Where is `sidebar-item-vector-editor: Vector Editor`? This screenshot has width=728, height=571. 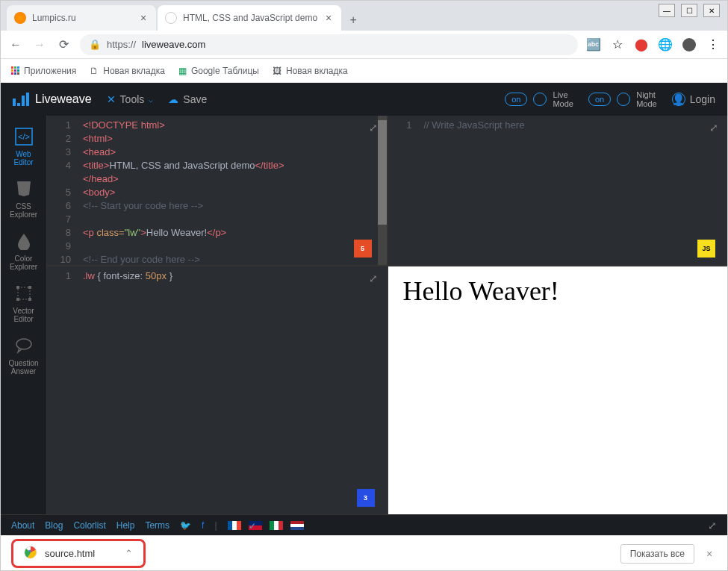 sidebar-item-vector-editor: Vector Editor is located at coordinates (24, 303).